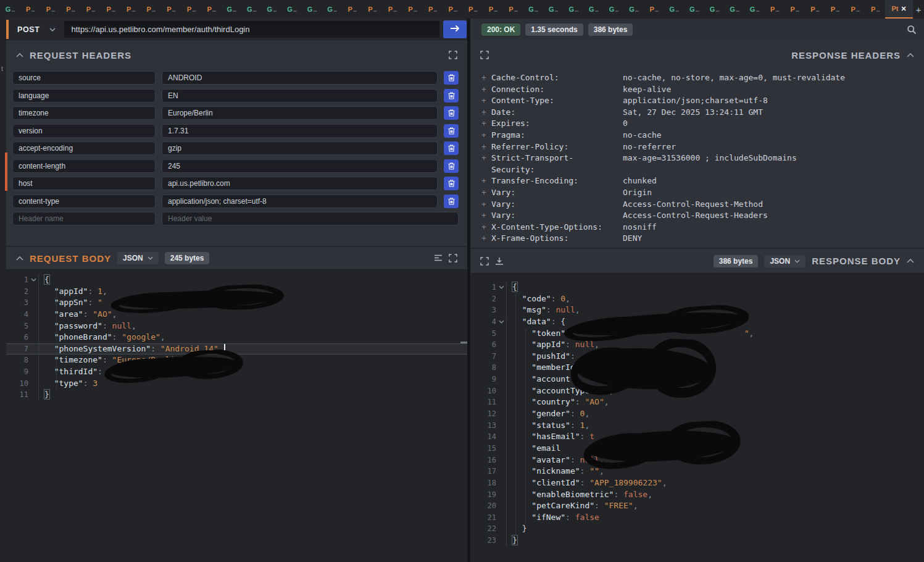 The height and width of the screenshot is (562, 924). Describe the element at coordinates (37, 30) in the screenshot. I see `method-selector: POST` at that location.